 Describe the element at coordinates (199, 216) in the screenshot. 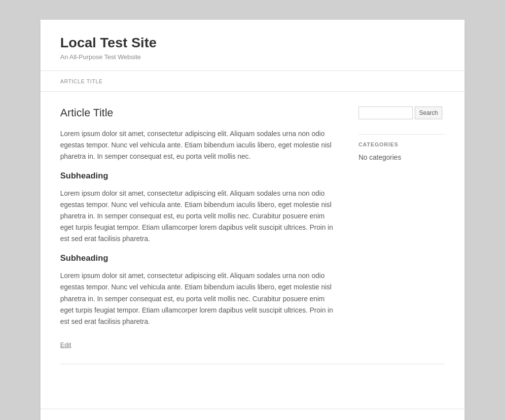

I see `section-1-paragraph: Lorem ipsum dolor sit amet, consectetur …` at that location.